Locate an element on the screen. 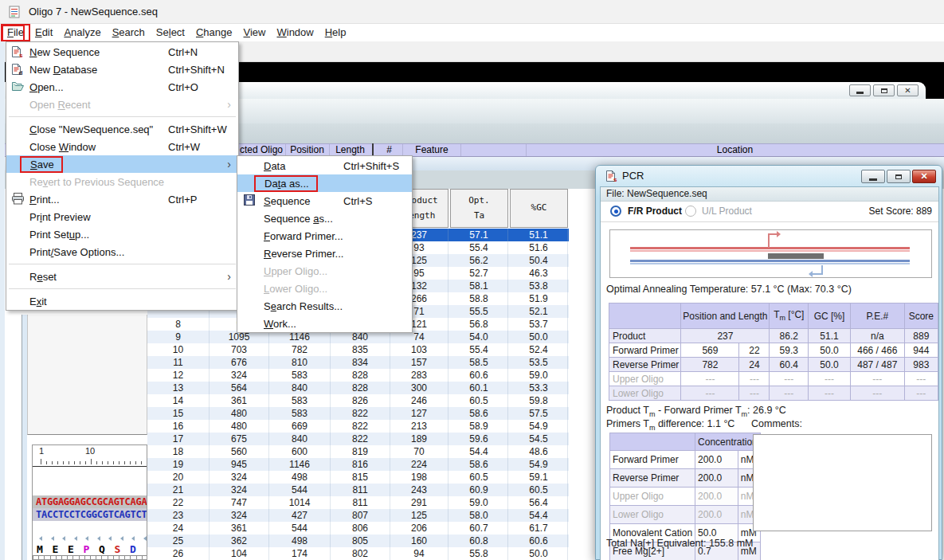 The width and height of the screenshot is (944, 560). sense-strand: ATGGAGGAGCCGCAGTCAGA is located at coordinates (89, 502).